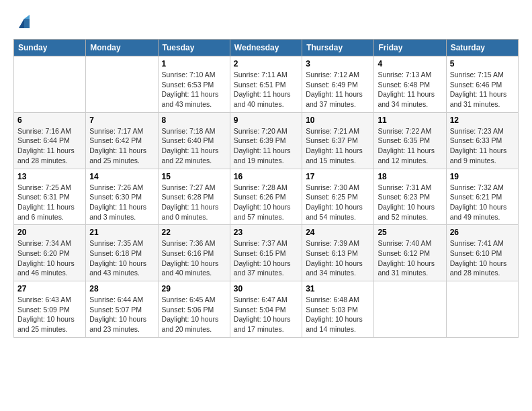 The height and width of the screenshot is (411, 532). Describe the element at coordinates (410, 197) in the screenshot. I see `calendar-cell: 18Sunrise: 7:31 AM Sunset: 6:23 PM Dayli…` at that location.